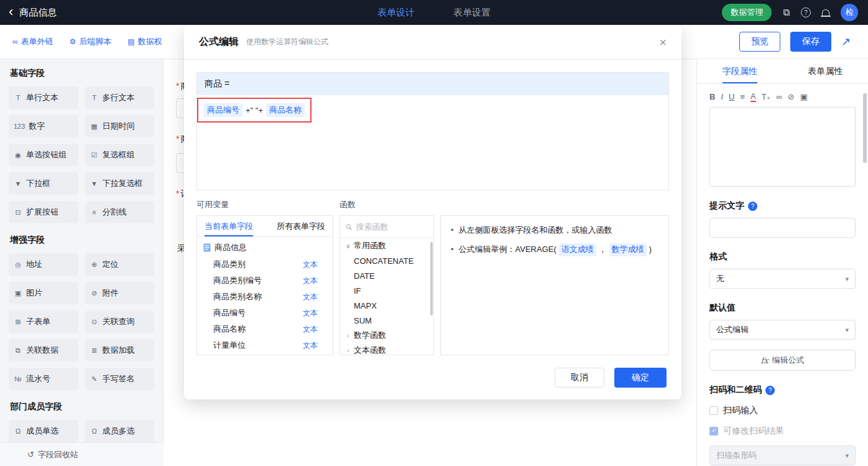  I want to click on data-manage-button: 数据管理, so click(747, 12).